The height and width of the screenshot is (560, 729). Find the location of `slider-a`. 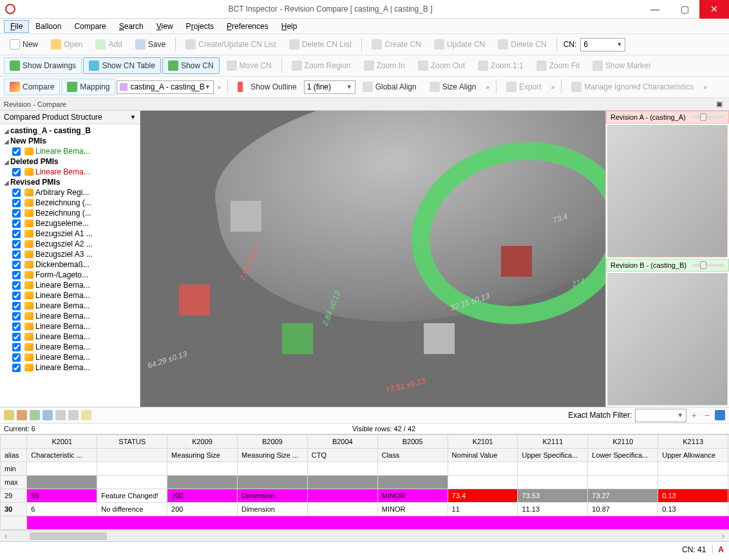

slider-a is located at coordinates (708, 117).